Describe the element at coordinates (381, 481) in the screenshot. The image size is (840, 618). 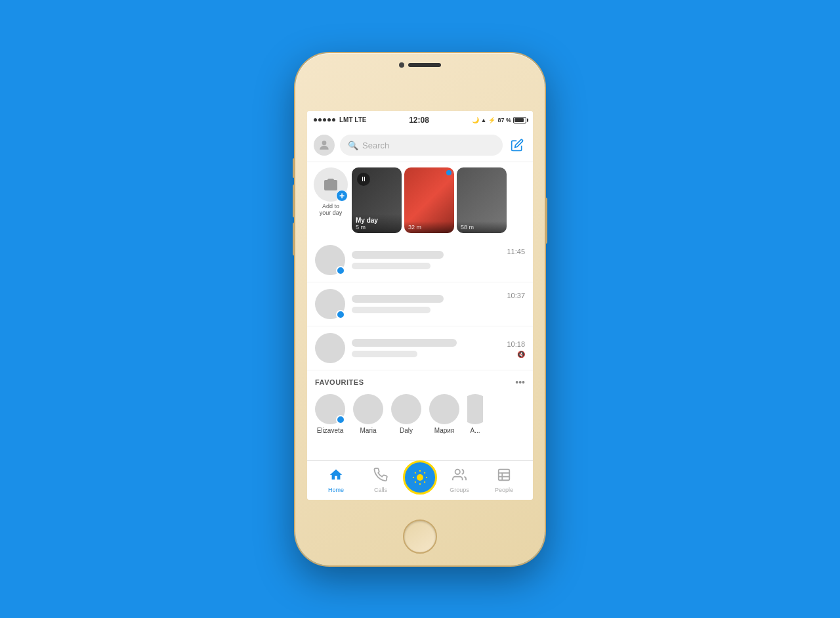
I see `tab-calls: Calls` at that location.